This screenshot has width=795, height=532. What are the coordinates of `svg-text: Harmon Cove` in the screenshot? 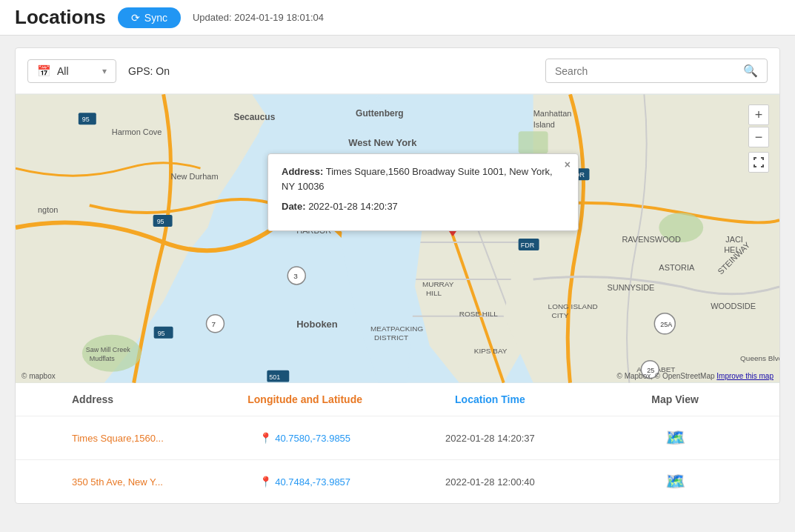 It's located at (137, 132).